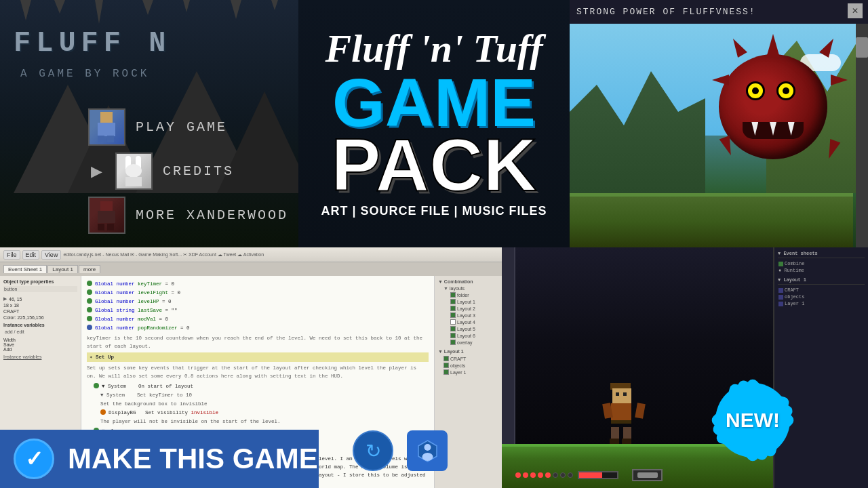 Image resolution: width=868 pixels, height=488 pixels. Describe the element at coordinates (591, 475) in the screenshot. I see `health-fill` at that location.